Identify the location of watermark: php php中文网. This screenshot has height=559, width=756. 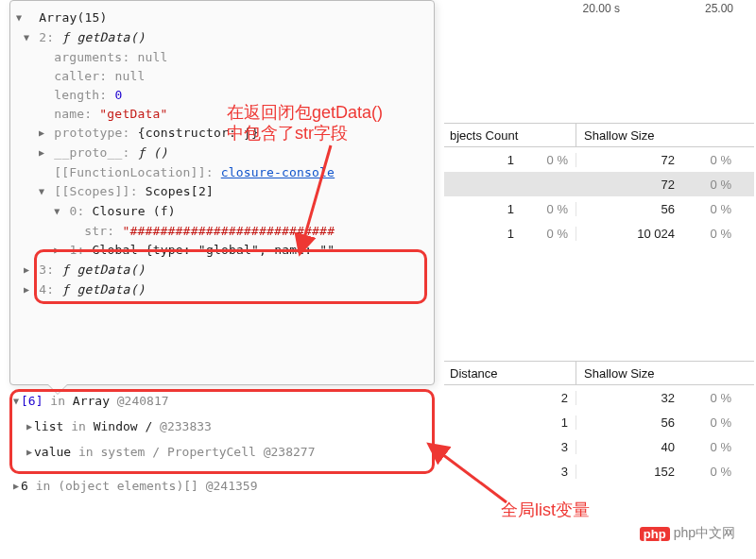
(690, 534).